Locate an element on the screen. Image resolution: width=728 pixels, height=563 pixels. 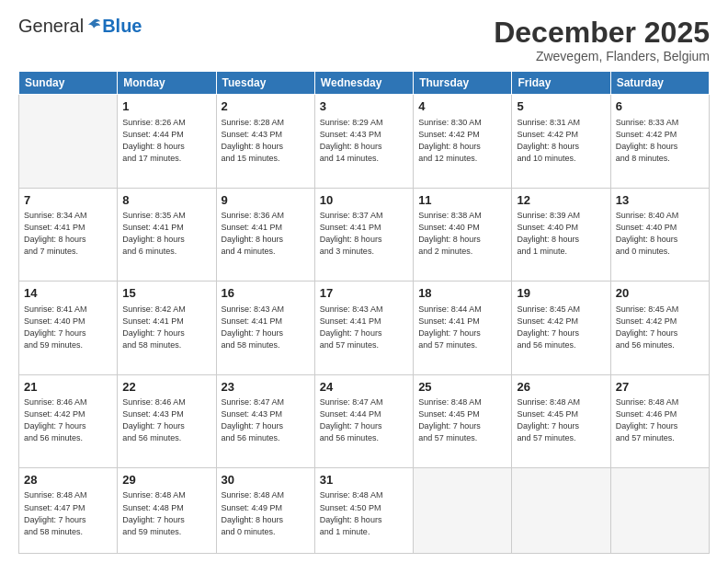
day-info: Sunrise: 8:47 AM Sunset: 4:44 PM Dayligh… is located at coordinates (364, 420).